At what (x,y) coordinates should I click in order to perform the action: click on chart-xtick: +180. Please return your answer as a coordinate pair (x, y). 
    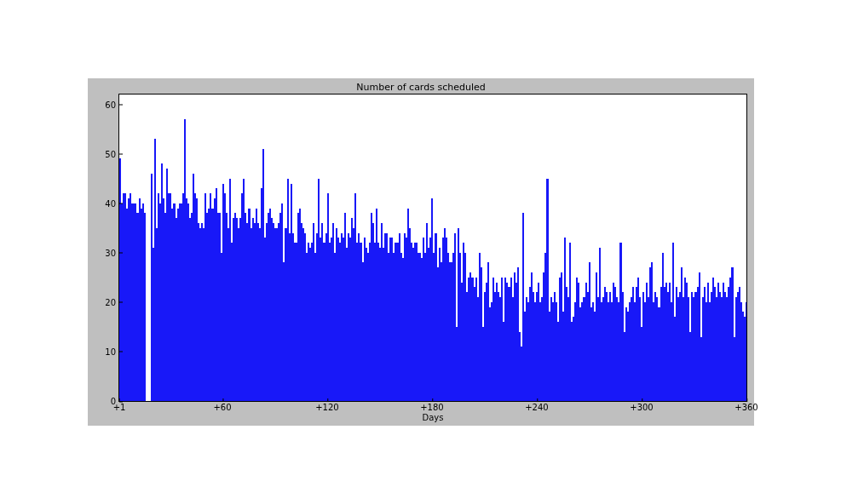
    Looking at the image, I should click on (431, 407).